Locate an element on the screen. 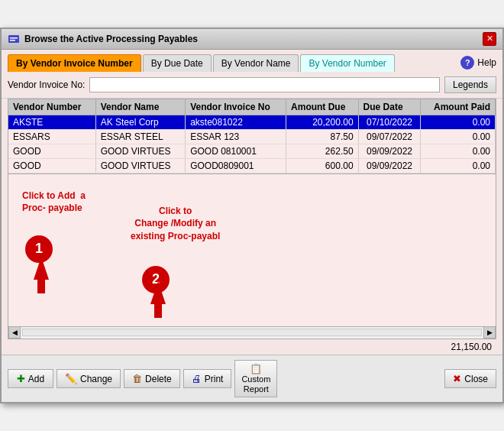 The width and height of the screenshot is (504, 431). scroll-track is located at coordinates (252, 332).